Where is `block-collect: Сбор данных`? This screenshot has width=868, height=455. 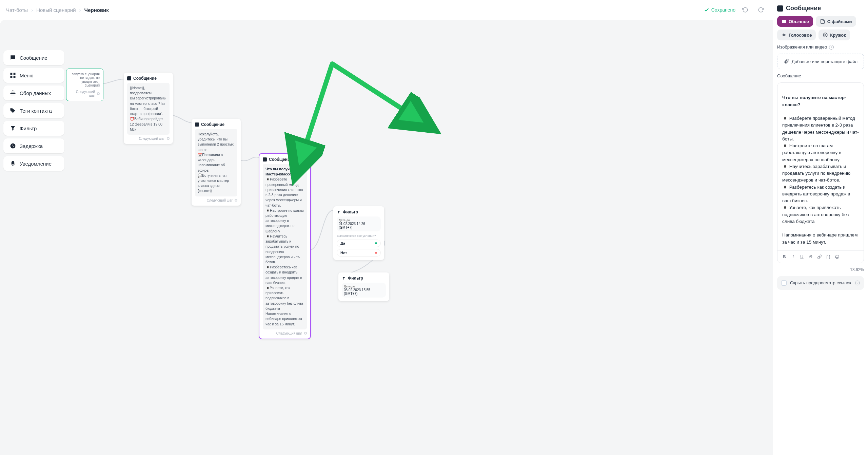 block-collect: Сбор данных is located at coordinates (34, 93).